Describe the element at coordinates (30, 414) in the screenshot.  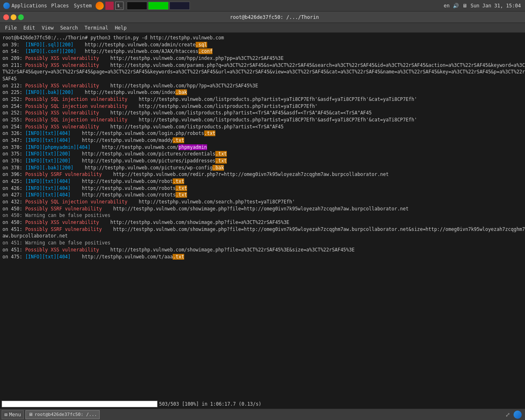
I see `terminal-taskbar-icon: 🖥` at that location.